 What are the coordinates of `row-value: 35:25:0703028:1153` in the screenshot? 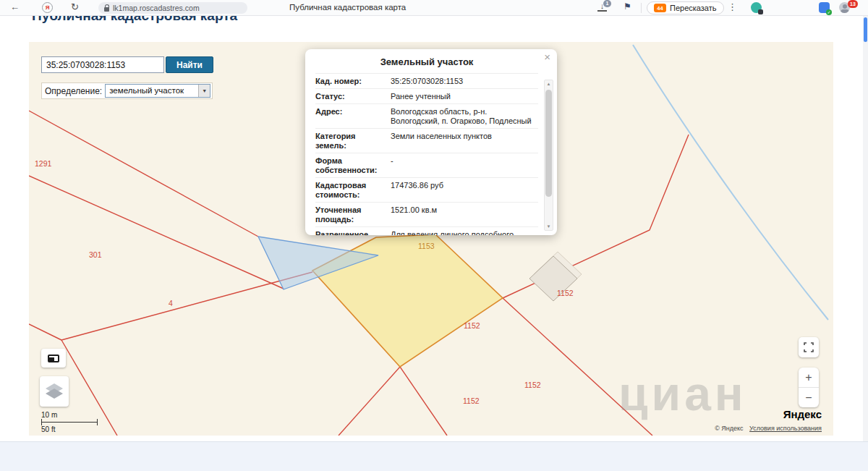 It's located at (461, 81).